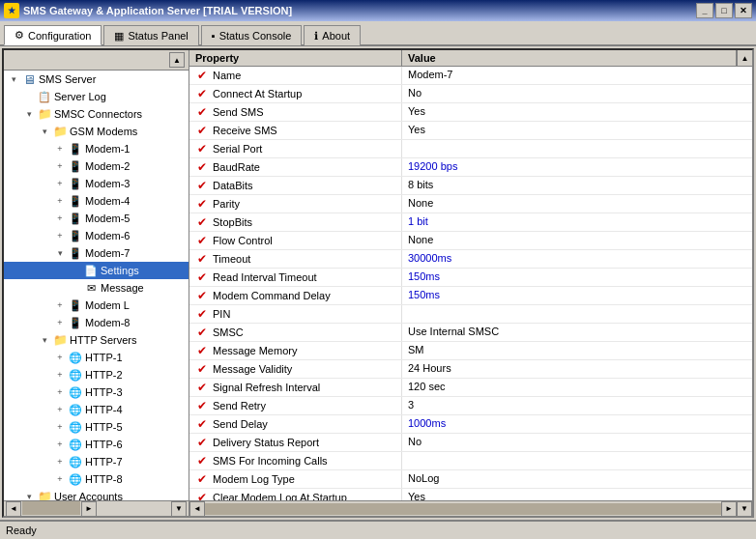  What do you see at coordinates (60, 427) in the screenshot?
I see `tree-expander-http-5: +` at bounding box center [60, 427].